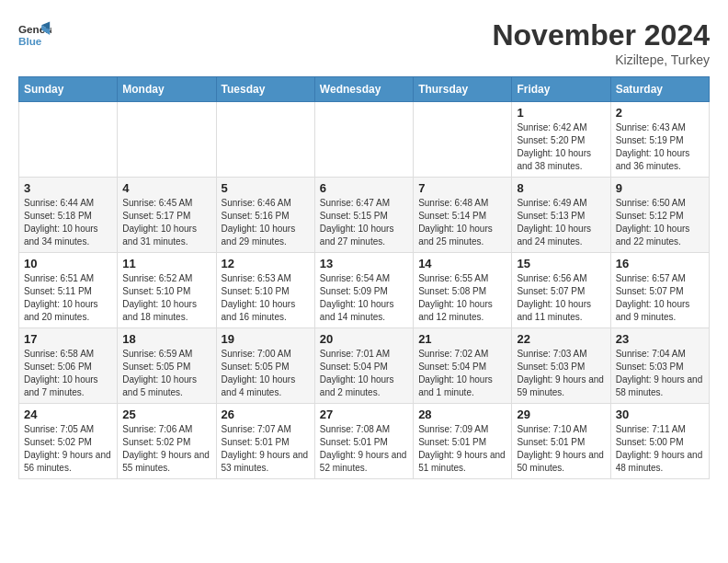  I want to click on day-info: Sunrise: 6:53 AM Sunset: 5:10 PM Dayligh…, so click(266, 298).